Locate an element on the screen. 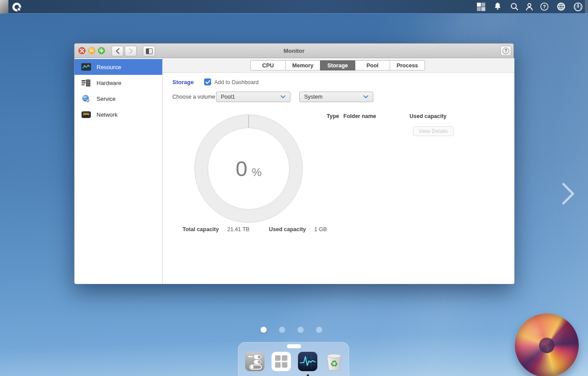  window-help-button: ? is located at coordinates (506, 51).